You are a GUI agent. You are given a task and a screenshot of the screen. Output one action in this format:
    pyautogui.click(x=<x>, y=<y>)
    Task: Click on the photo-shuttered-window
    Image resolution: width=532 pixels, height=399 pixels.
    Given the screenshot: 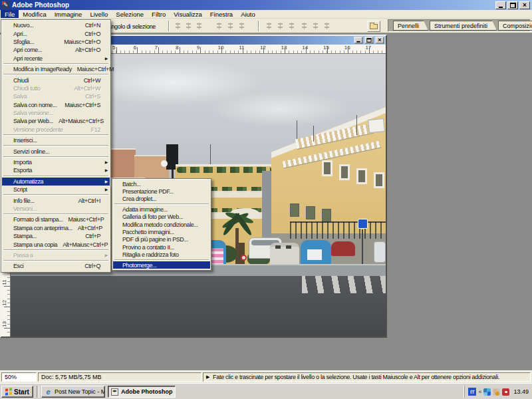 What is the action you would take?
    pyautogui.click(x=311, y=213)
    